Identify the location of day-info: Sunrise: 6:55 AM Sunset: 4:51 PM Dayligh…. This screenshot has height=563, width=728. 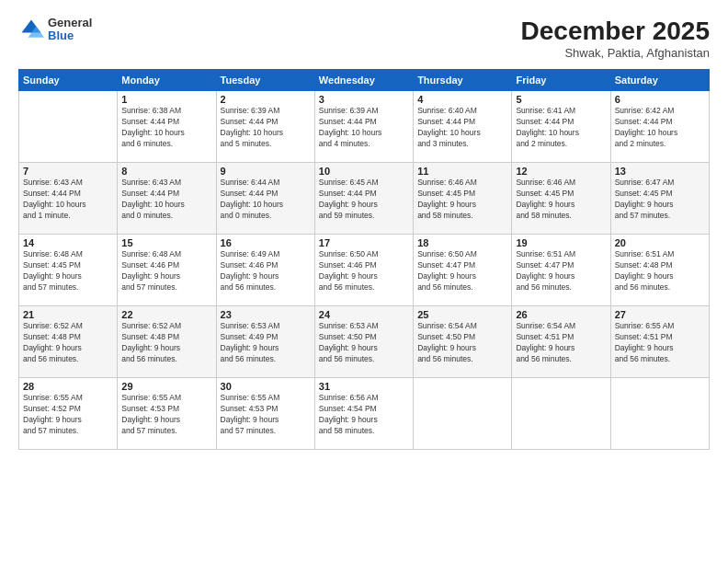
(660, 343).